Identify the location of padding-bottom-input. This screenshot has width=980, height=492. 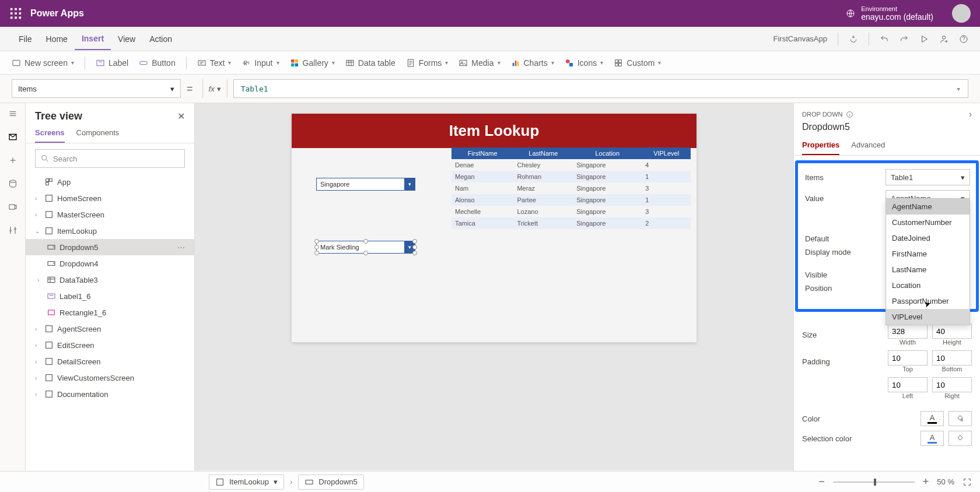
(952, 358).